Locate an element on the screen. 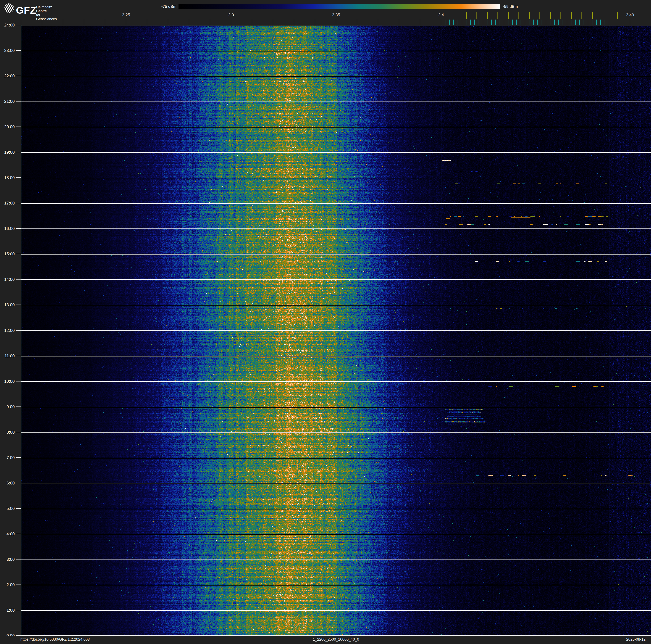  hour-label: 22:00 is located at coordinates (7, 76).